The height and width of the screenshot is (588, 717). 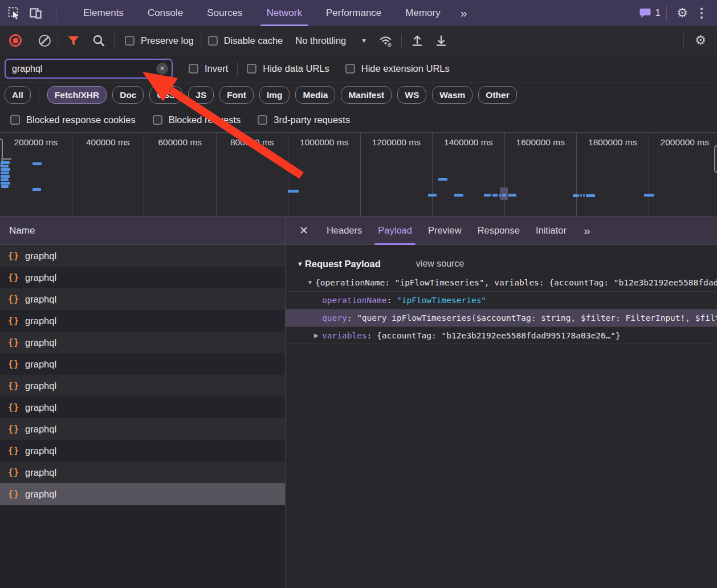 I want to click on name-column-header: Name, so click(x=142, y=231).